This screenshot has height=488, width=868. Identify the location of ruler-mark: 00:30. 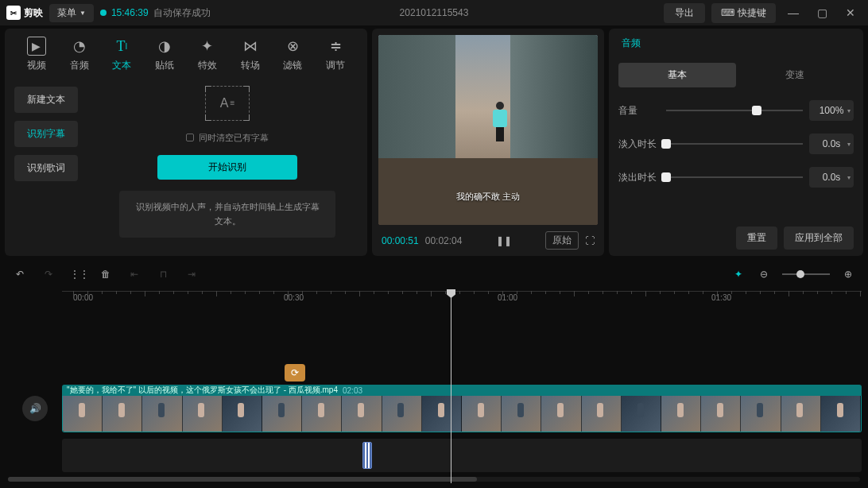
(294, 297).